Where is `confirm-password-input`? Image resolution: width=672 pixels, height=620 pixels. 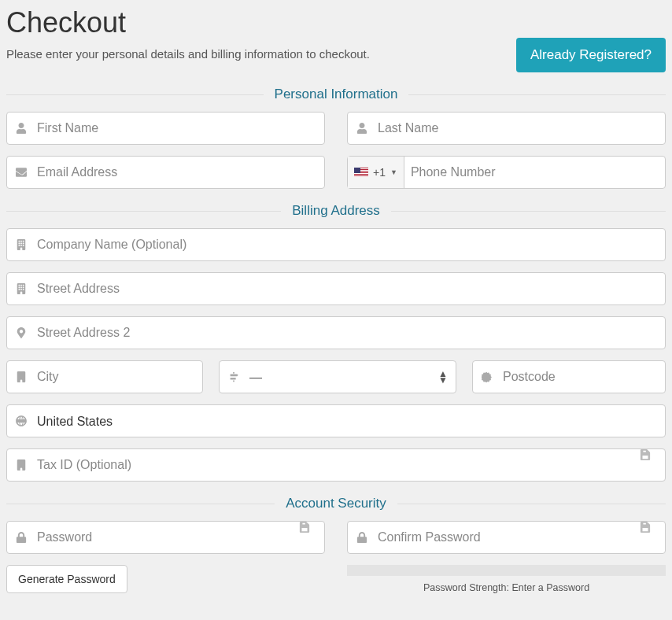
confirm-password-input is located at coordinates (508, 537).